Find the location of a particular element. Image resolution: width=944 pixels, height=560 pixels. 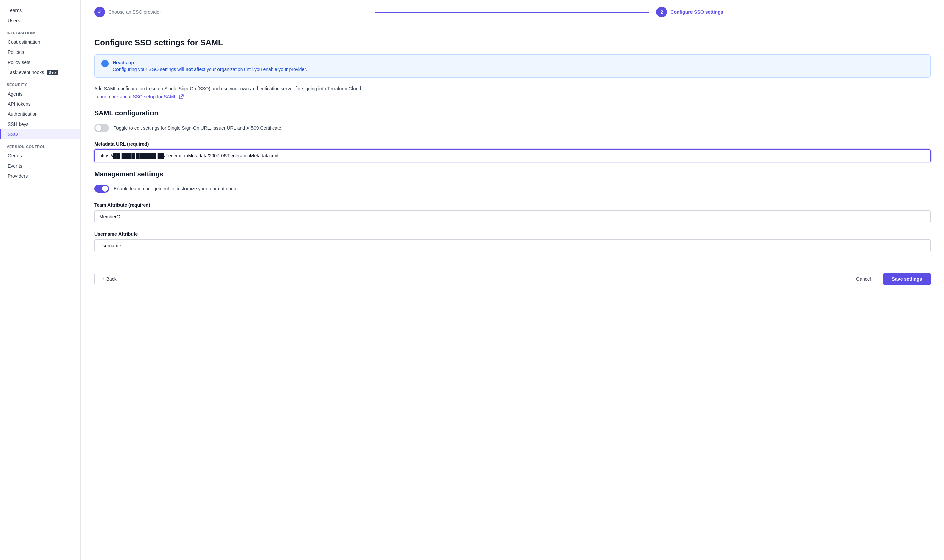

cancel-button-label: Cancel is located at coordinates (864, 279).